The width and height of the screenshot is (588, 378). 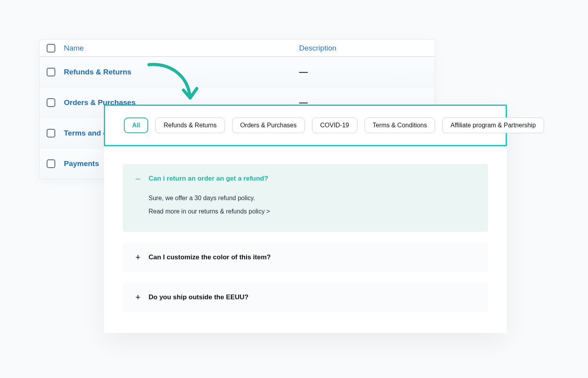 I want to click on column-header-name: Name, so click(x=181, y=48).